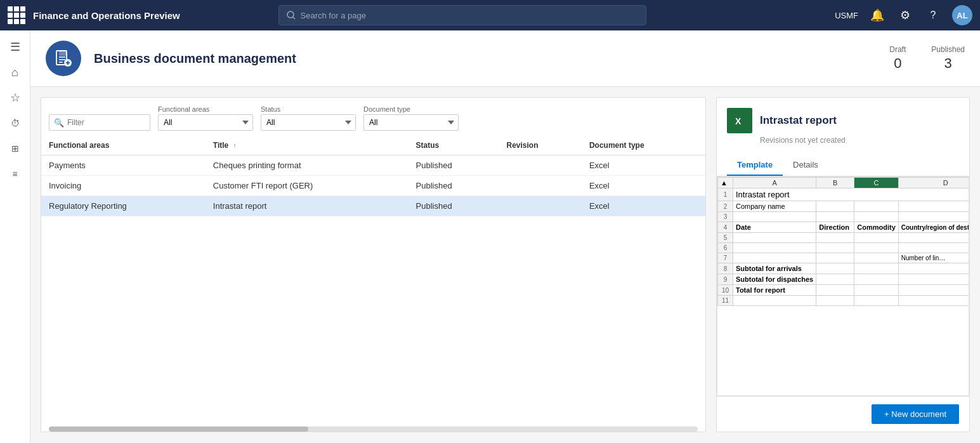 The width and height of the screenshot is (980, 443). What do you see at coordinates (775, 279) in the screenshot?
I see `cell-9a: Subtotal for dispatches` at bounding box center [775, 279].